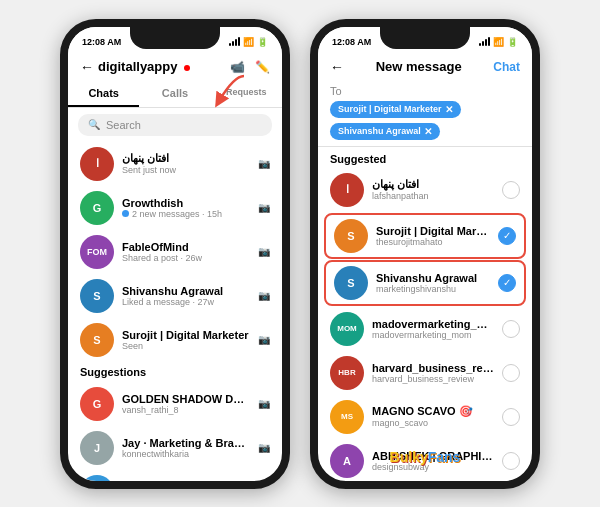  Describe the element at coordinates (347, 417) in the screenshot. I see `avatar: MS` at that location.